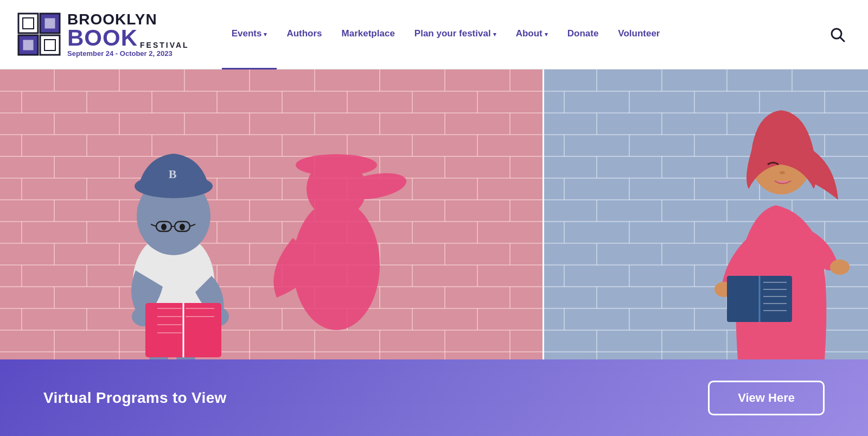 The height and width of the screenshot is (436, 868). Describe the element at coordinates (173, 174) in the screenshot. I see `svg-text: B` at that location.